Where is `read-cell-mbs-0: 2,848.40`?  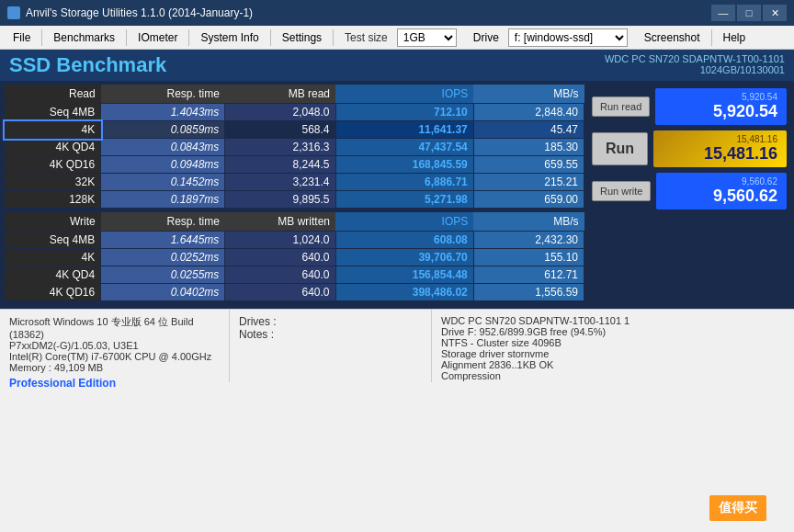
read-cell-mbs-0: 2,848.40 is located at coordinates (528, 112).